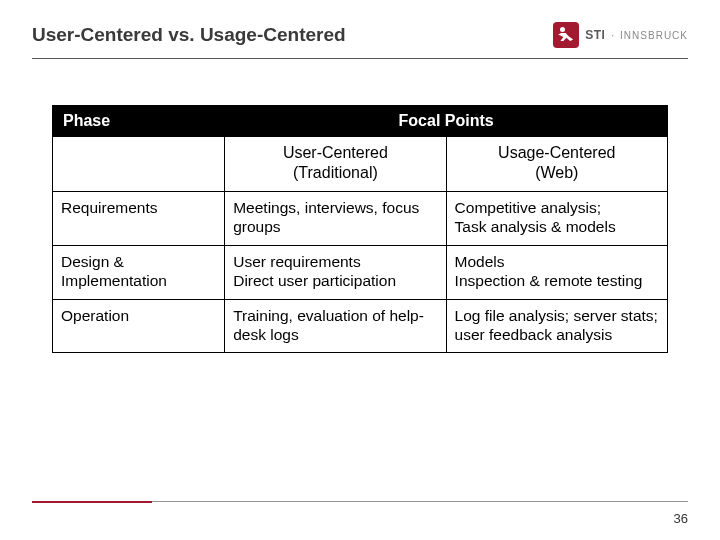 The width and height of the screenshot is (720, 540). I want to click on slide-title: User-Centered vs. Usage-Centered, so click(189, 35).